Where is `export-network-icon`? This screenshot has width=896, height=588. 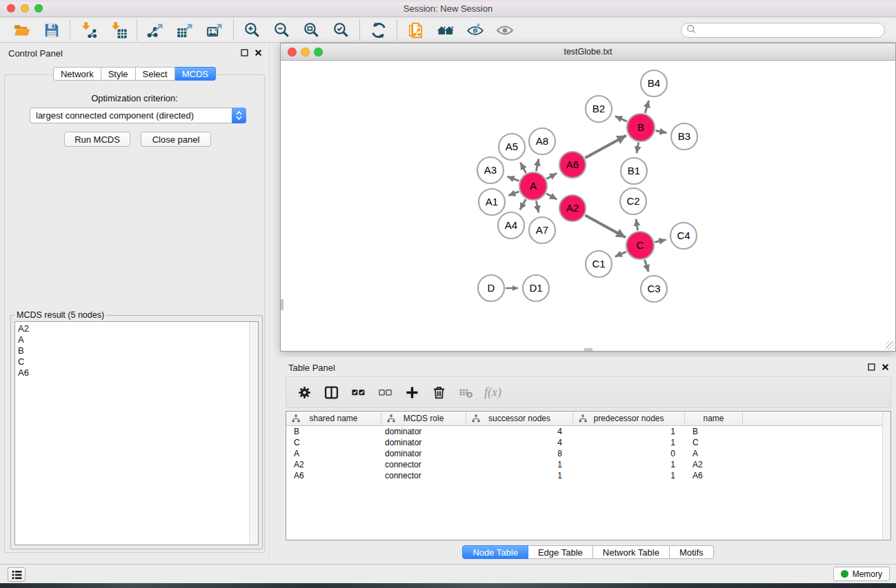
export-network-icon is located at coordinates (156, 30).